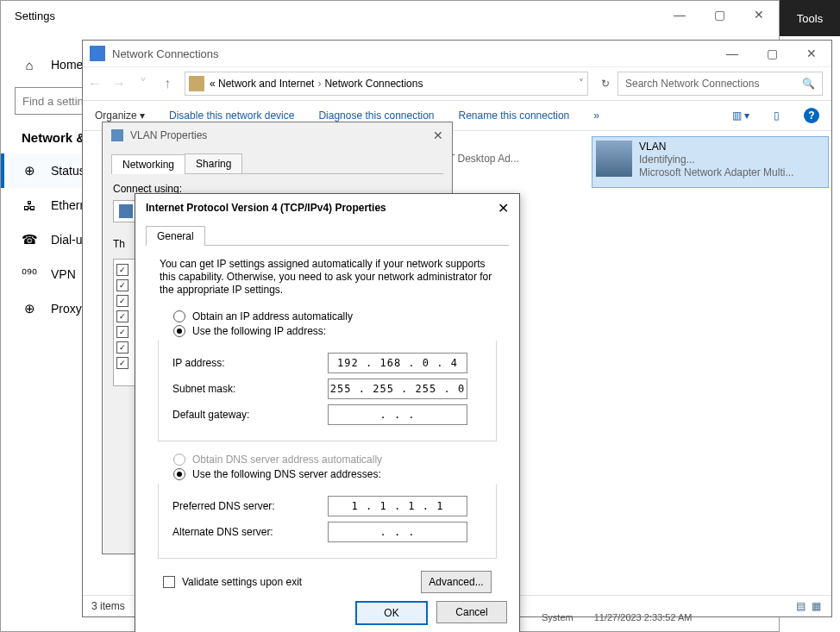  I want to click on folder-icon, so click(197, 84).